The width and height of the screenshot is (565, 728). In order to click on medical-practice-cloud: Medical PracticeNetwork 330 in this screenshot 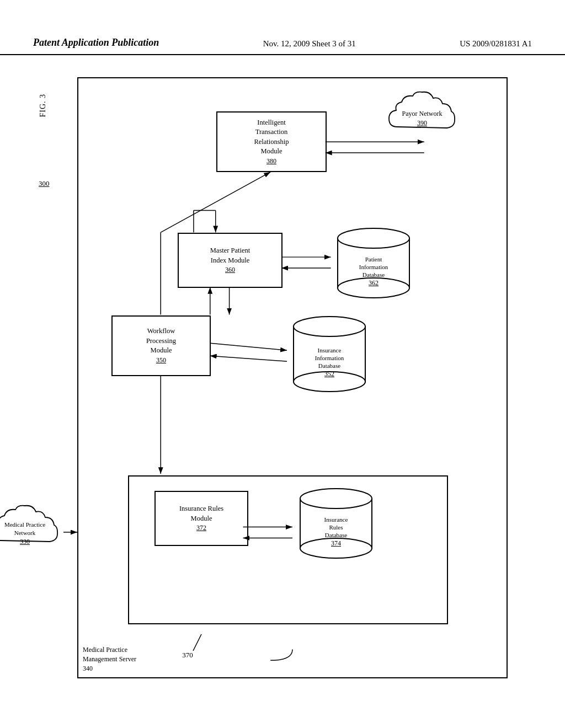, I will do `click(30, 532)`.